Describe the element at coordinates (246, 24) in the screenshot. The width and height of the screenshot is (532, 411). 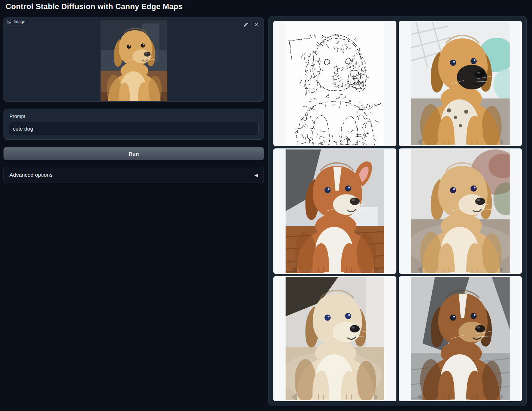
I see `pencil-icon` at that location.